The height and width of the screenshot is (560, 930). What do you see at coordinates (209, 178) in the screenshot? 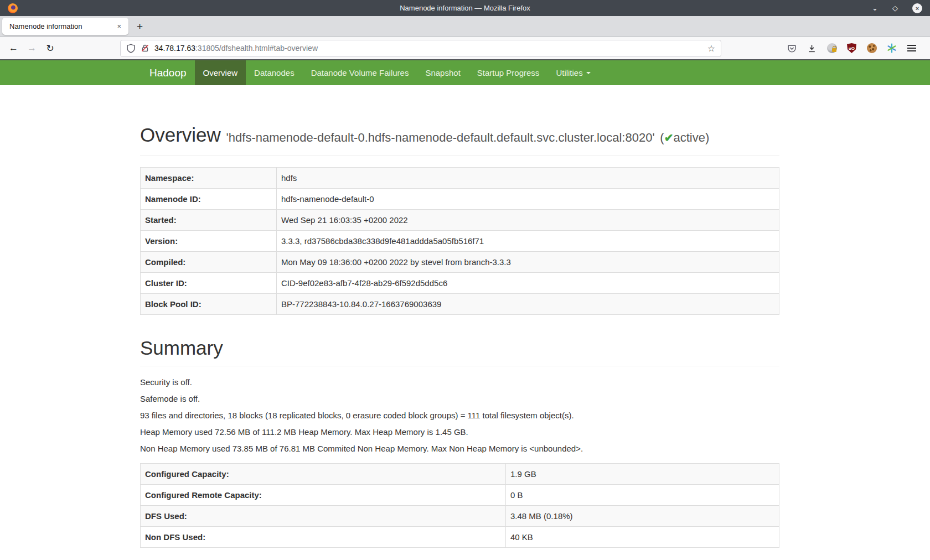
I see `row-label: Namespace:` at bounding box center [209, 178].